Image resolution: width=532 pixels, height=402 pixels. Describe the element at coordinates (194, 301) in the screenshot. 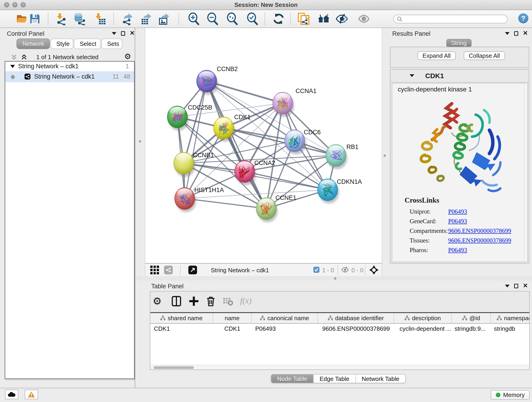

I see `add-column-icon` at that location.